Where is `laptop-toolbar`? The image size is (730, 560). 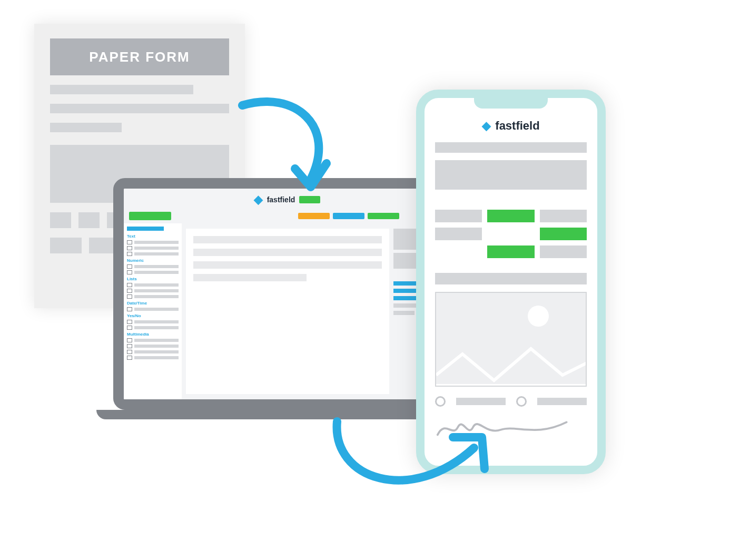
laptop-toolbar is located at coordinates (287, 216).